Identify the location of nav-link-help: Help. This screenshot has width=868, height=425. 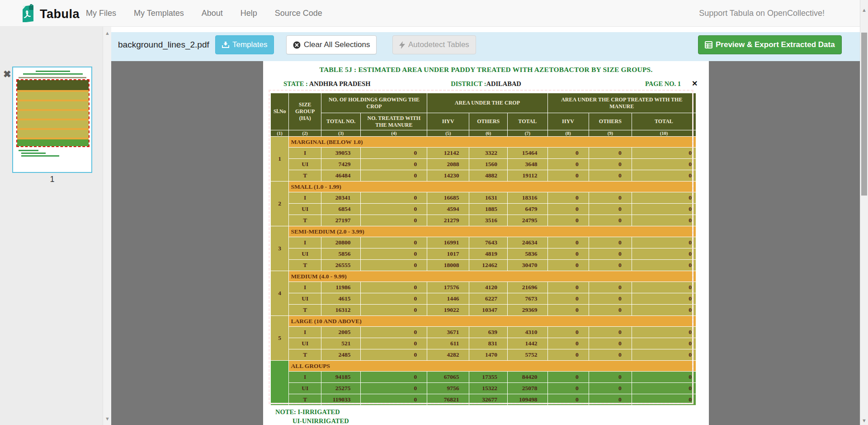
(249, 14).